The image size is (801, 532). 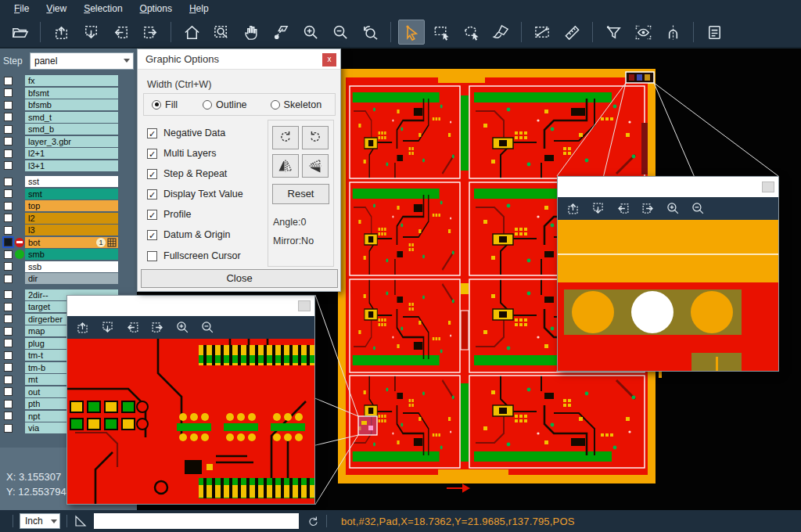 I want to click on home-view-button, so click(x=192, y=32).